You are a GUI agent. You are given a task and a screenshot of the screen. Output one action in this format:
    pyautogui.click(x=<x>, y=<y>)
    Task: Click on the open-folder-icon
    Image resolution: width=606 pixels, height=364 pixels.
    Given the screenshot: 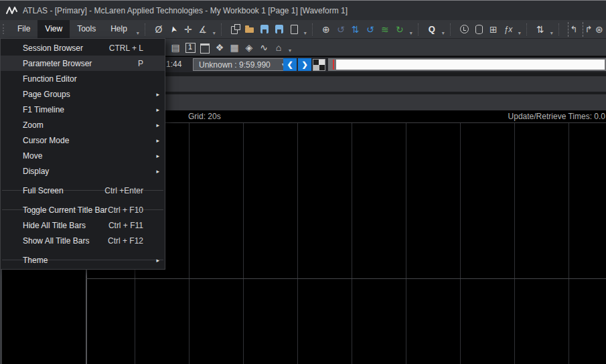 What is the action you would take?
    pyautogui.click(x=250, y=29)
    